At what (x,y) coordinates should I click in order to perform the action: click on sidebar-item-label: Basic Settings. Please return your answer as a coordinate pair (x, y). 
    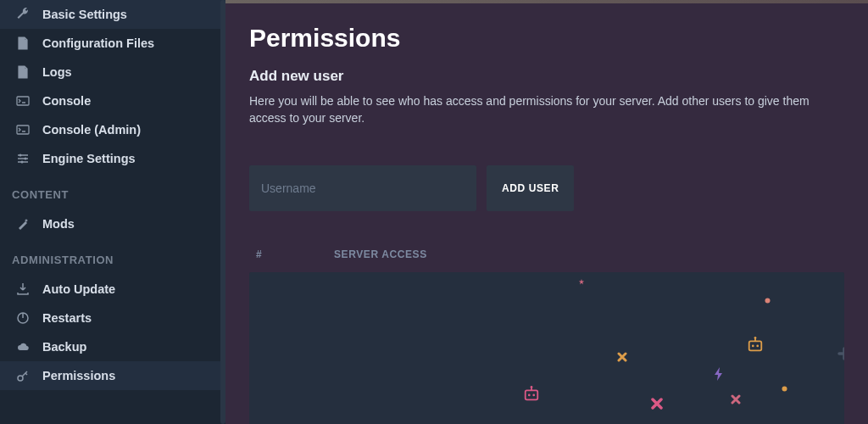
    Looking at the image, I should click on (85, 14).